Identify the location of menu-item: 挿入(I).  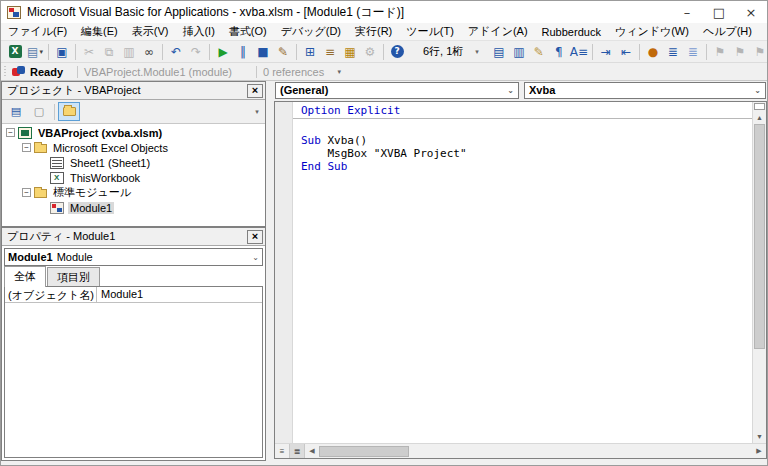
(198, 32).